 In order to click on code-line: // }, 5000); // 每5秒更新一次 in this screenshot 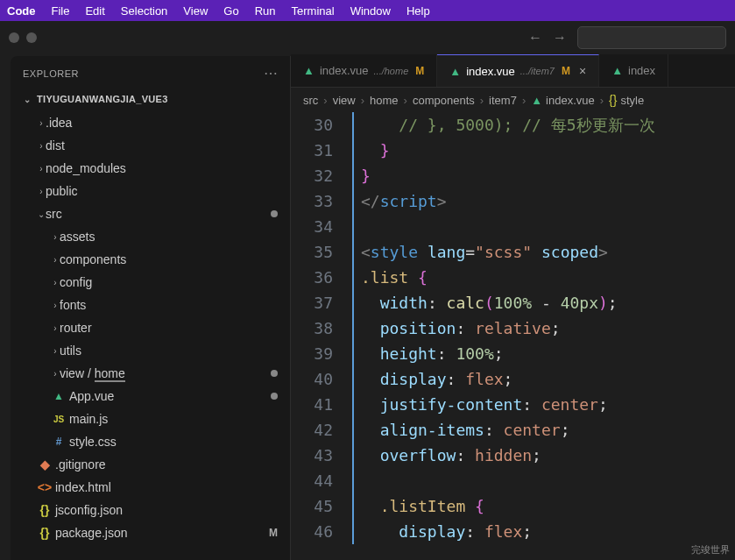, I will do `click(548, 124)`.